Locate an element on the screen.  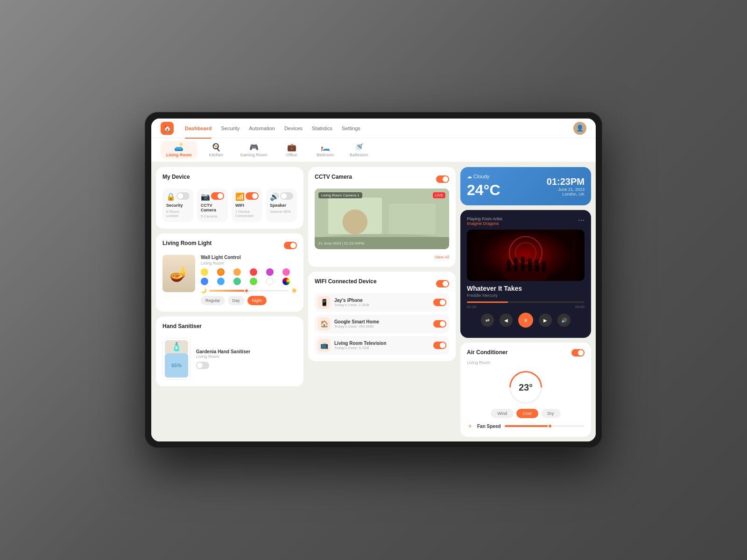
right-column: ☁ Cloudy 24°C 01:23PM June 21, 2023 Lond… is located at coordinates (526, 302).